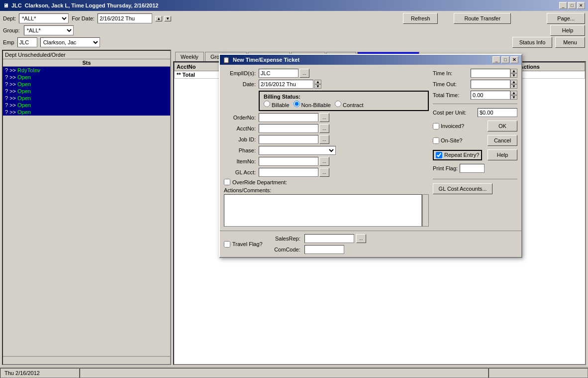 The image size is (588, 378). What do you see at coordinates (324, 118) in the screenshot?
I see `order-no-browse-button: ...` at bounding box center [324, 118].